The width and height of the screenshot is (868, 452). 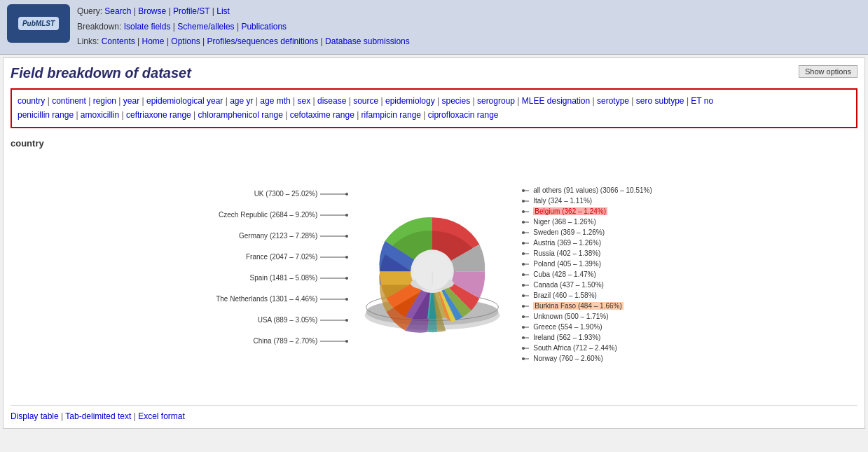 I want to click on field-serogroup: serogroup, so click(x=496, y=101).